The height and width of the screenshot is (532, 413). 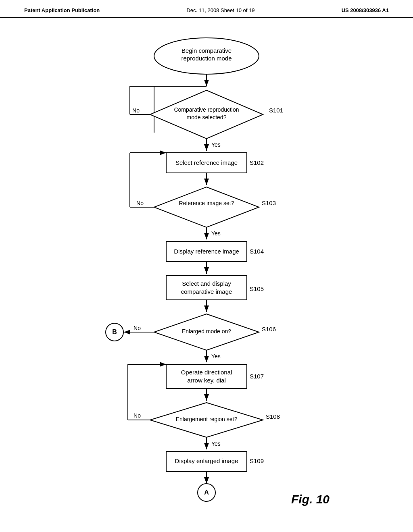 I want to click on svg-text: Comparative reproduction, so click(x=206, y=110).